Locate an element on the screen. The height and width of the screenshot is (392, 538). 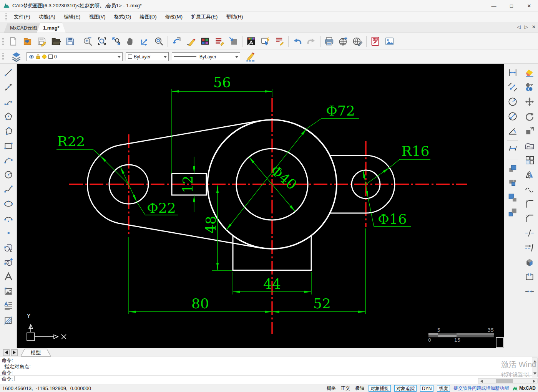
text-style-button is located at coordinates (251, 41).